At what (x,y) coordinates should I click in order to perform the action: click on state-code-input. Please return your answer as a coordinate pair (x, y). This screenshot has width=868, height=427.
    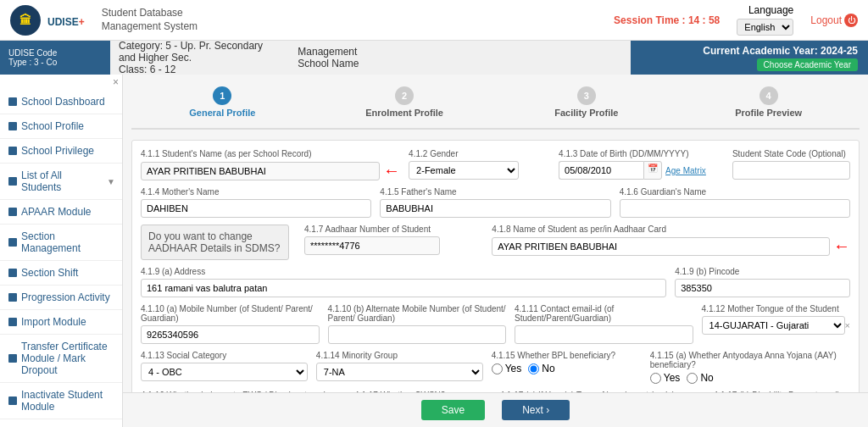
    Looking at the image, I should click on (792, 170).